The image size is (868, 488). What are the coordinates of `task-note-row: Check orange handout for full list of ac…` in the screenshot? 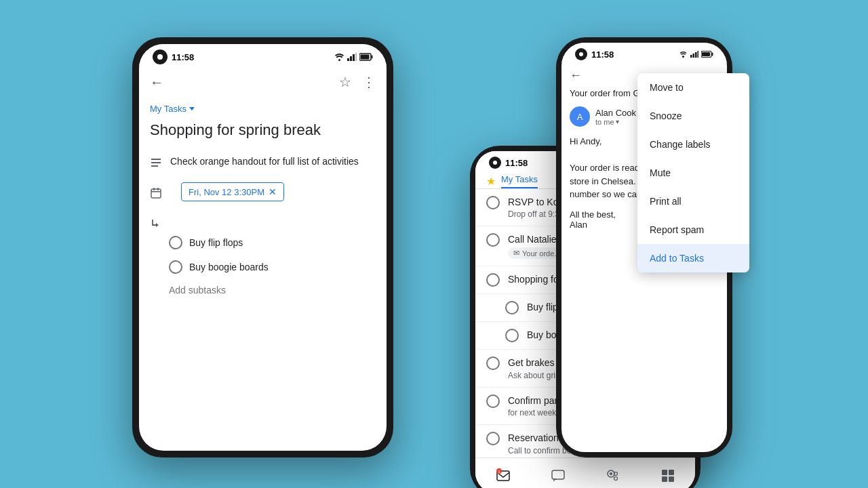 It's located at (263, 163).